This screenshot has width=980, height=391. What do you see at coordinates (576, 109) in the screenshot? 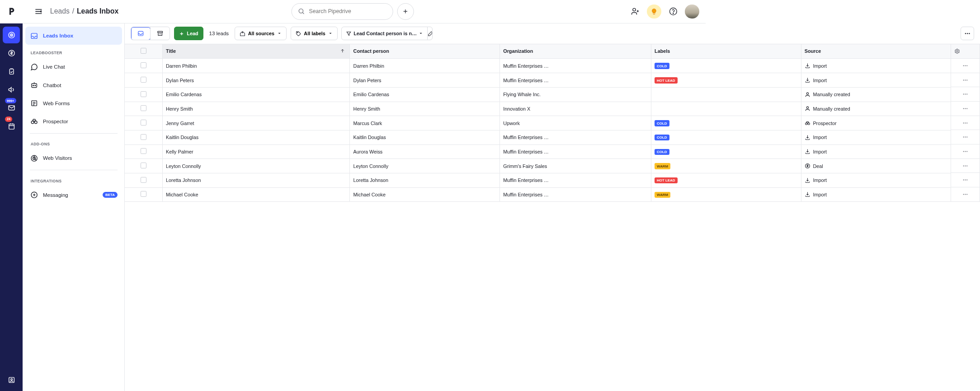
I see `cell-organization: Innovation X` at bounding box center [576, 109].